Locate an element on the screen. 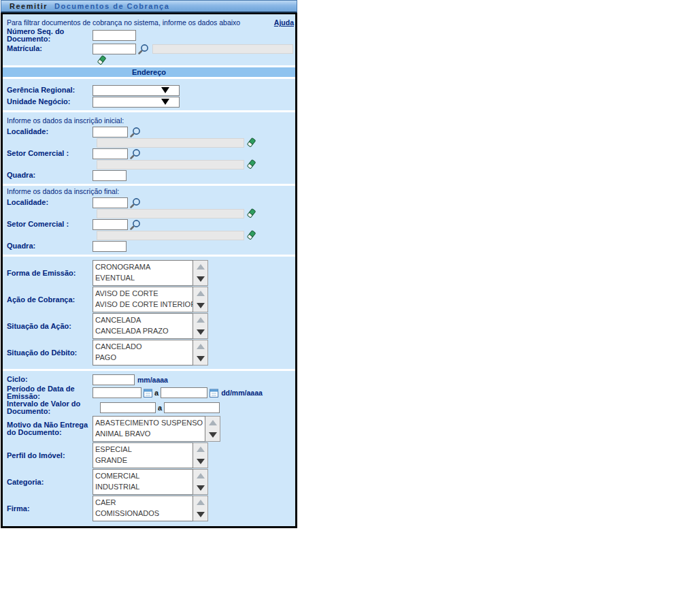  firma-row: Firma: CAER COMISSIONADOS is located at coordinates (149, 508).